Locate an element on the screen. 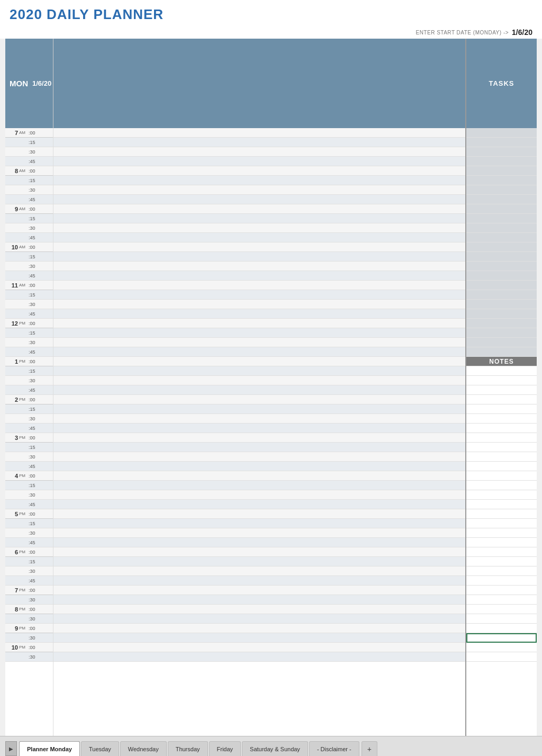 This screenshot has width=542, height=756. start-date-value: 1/6/20 is located at coordinates (522, 32).